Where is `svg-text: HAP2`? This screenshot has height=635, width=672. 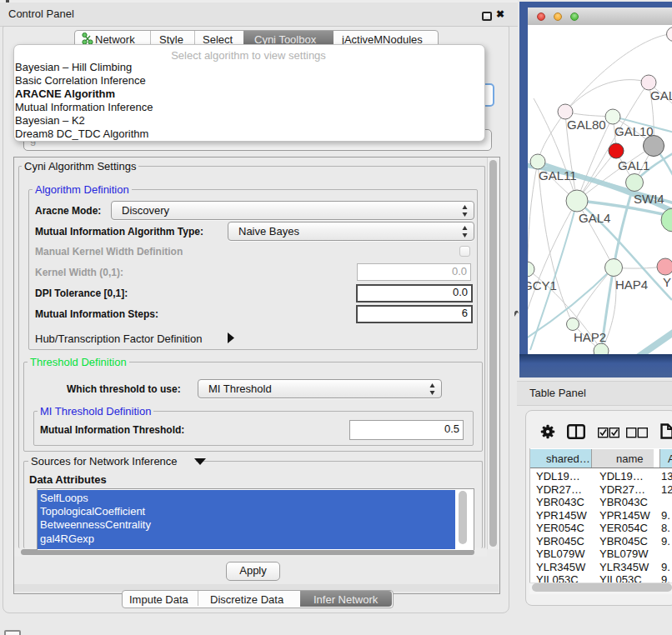 svg-text: HAP2 is located at coordinates (590, 337).